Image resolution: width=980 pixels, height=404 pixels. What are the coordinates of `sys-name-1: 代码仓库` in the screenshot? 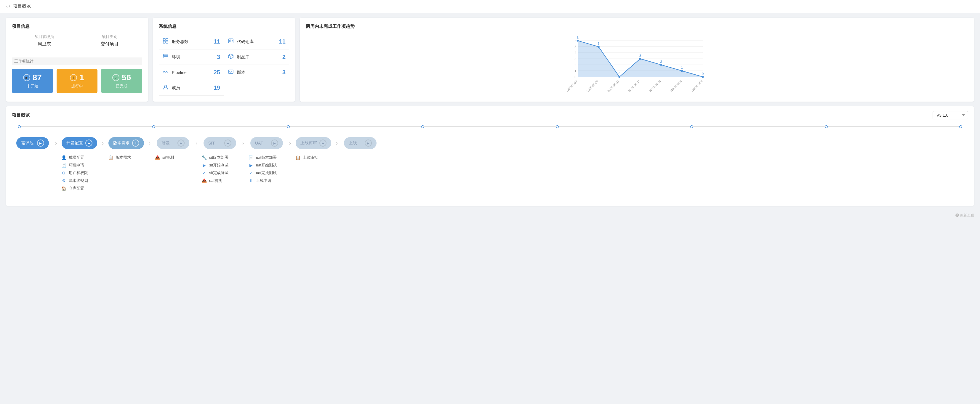 It's located at (245, 42).